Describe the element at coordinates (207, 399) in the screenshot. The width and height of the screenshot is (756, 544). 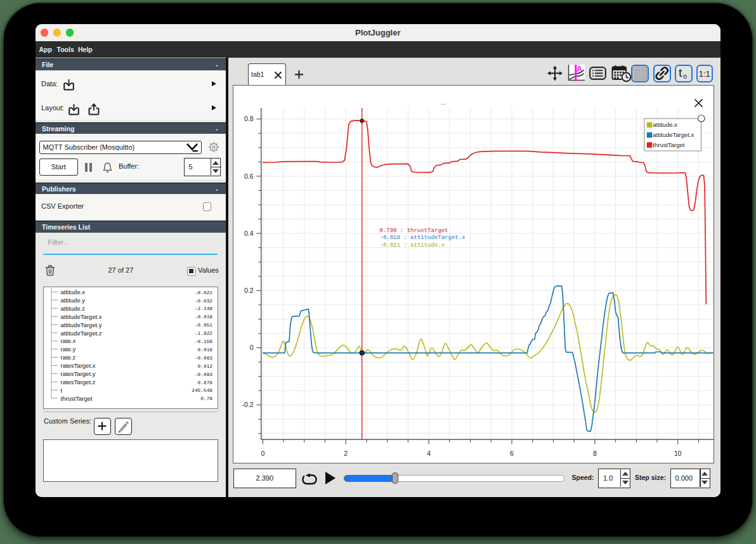
I see `svg-text: 0.79` at that location.